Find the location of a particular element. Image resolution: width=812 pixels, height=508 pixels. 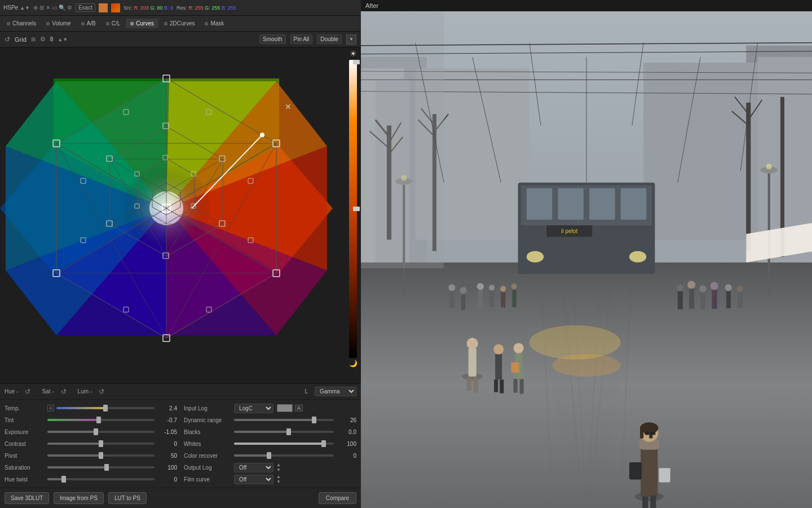

slider-row-temp: Temp. A 2.4 is located at coordinates (91, 408).